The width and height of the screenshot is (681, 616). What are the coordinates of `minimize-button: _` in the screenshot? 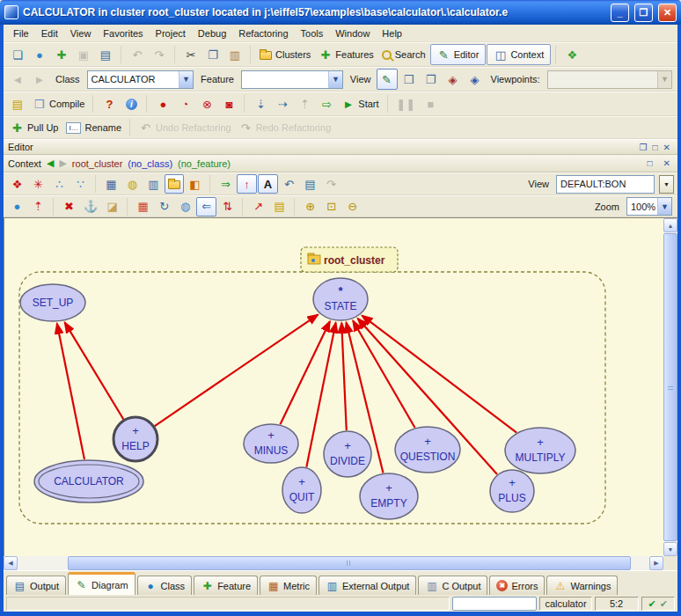 It's located at (619, 12).